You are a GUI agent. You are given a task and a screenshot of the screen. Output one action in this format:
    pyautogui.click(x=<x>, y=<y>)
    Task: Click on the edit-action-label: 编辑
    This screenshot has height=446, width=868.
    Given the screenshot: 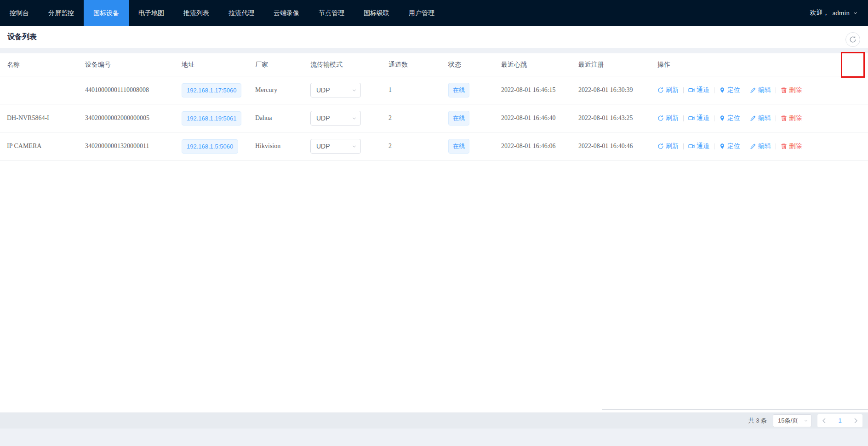 What is the action you would take?
    pyautogui.click(x=765, y=146)
    